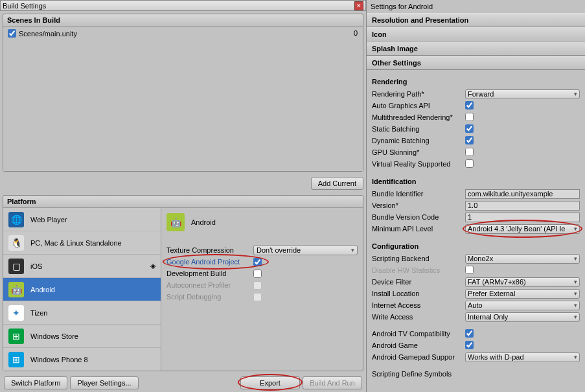 This screenshot has width=585, height=392. I want to click on configuration-title: Configuration, so click(476, 246).